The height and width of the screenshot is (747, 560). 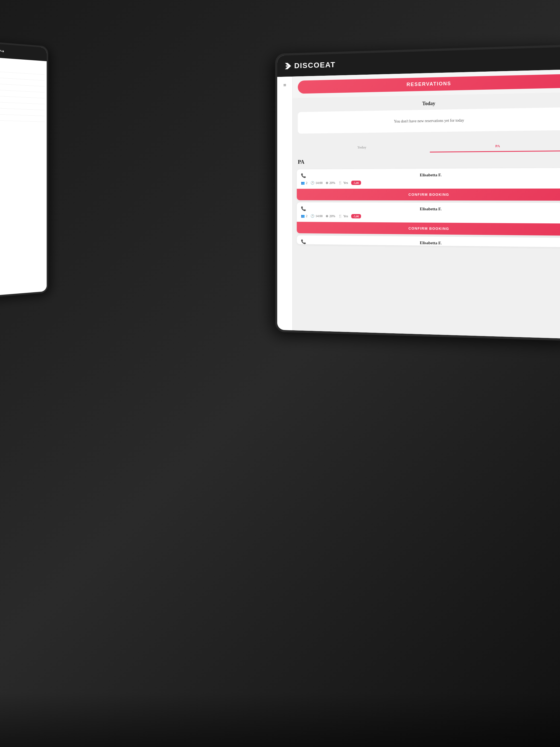 I want to click on today-empty-message: You don't have new reservations yet for …, so click(x=429, y=121).